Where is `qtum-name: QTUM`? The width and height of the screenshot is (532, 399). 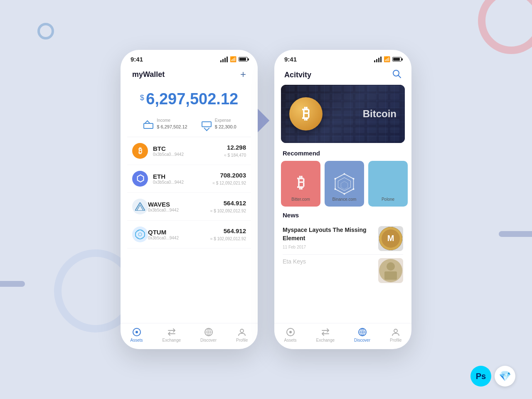
qtum-name: QTUM is located at coordinates (179, 232).